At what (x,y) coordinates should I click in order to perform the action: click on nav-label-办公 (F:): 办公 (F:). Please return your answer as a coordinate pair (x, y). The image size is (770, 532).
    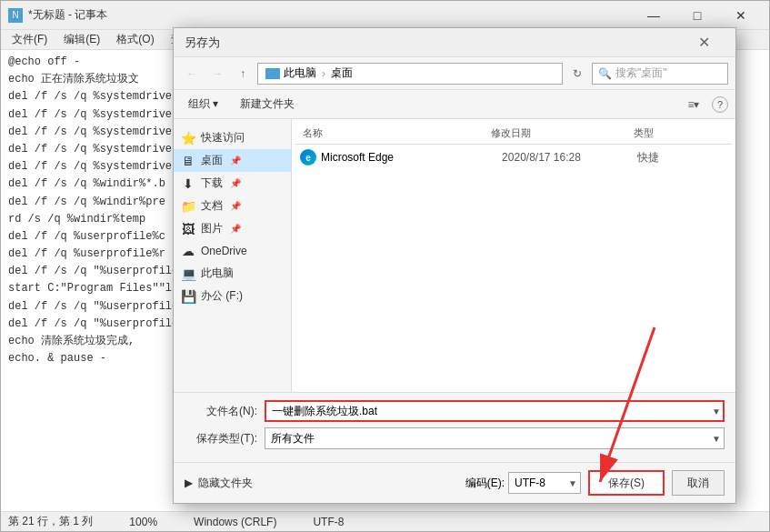
    Looking at the image, I should click on (222, 296).